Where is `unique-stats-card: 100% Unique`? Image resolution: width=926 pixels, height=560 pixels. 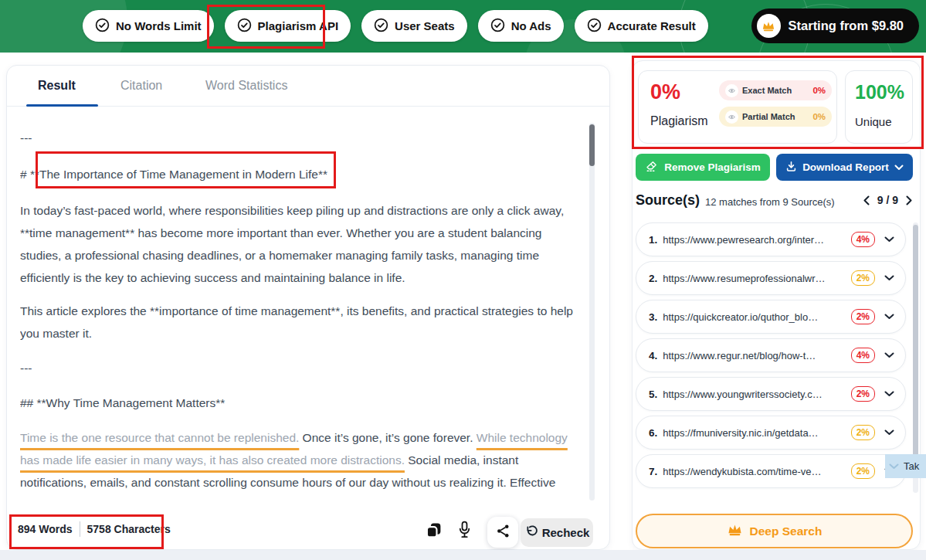
unique-stats-card: 100% Unique is located at coordinates (879, 107).